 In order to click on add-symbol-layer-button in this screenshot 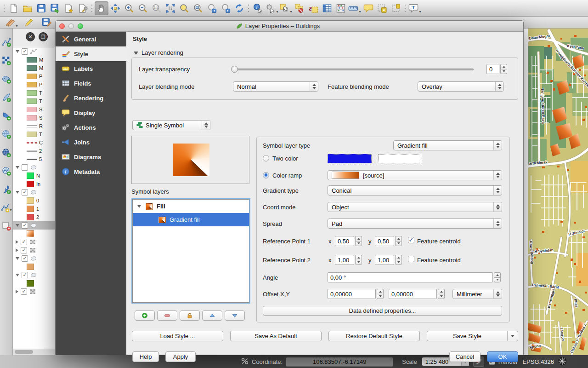, I will do `click(145, 316)`.